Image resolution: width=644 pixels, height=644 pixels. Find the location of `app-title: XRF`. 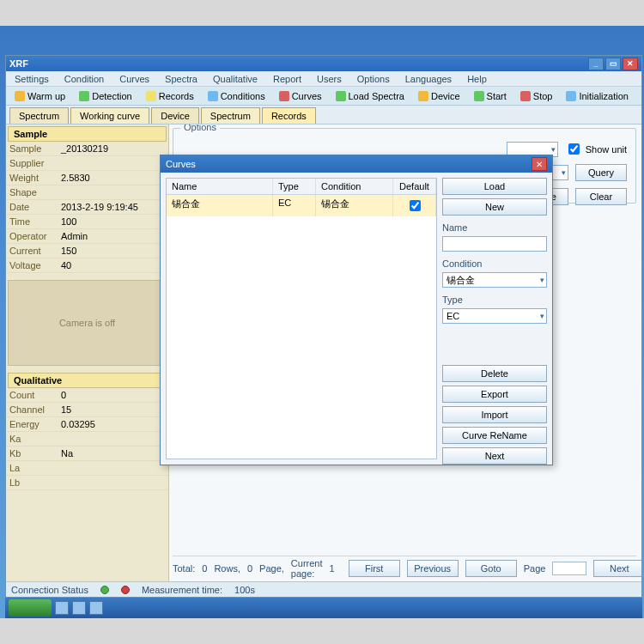

app-title: XRF is located at coordinates (19, 64).